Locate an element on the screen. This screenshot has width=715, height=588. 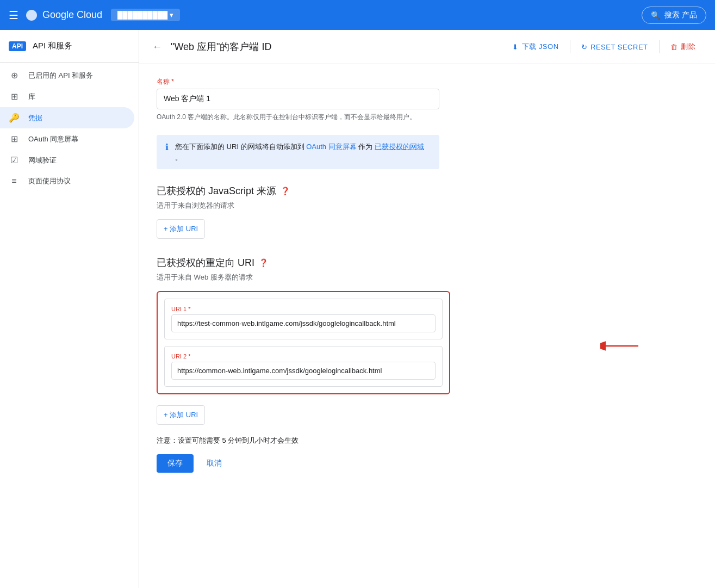
oauth-icon: ⊞ is located at coordinates (14, 139).